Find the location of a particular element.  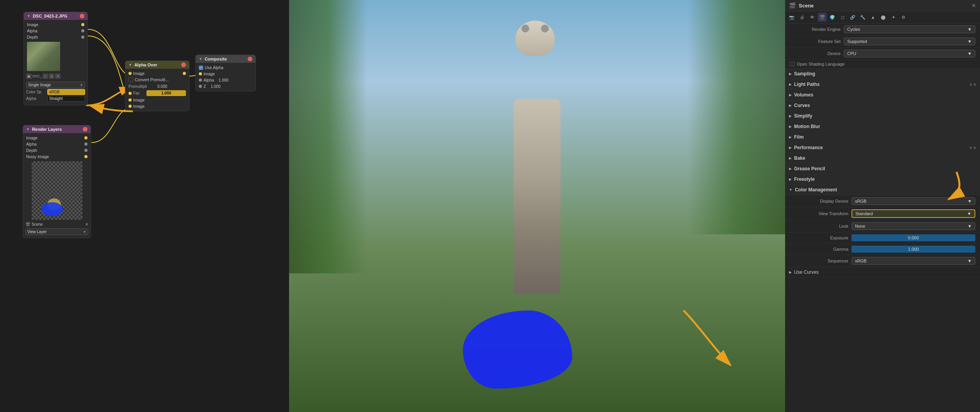

composite-z-socket is located at coordinates (200, 86).